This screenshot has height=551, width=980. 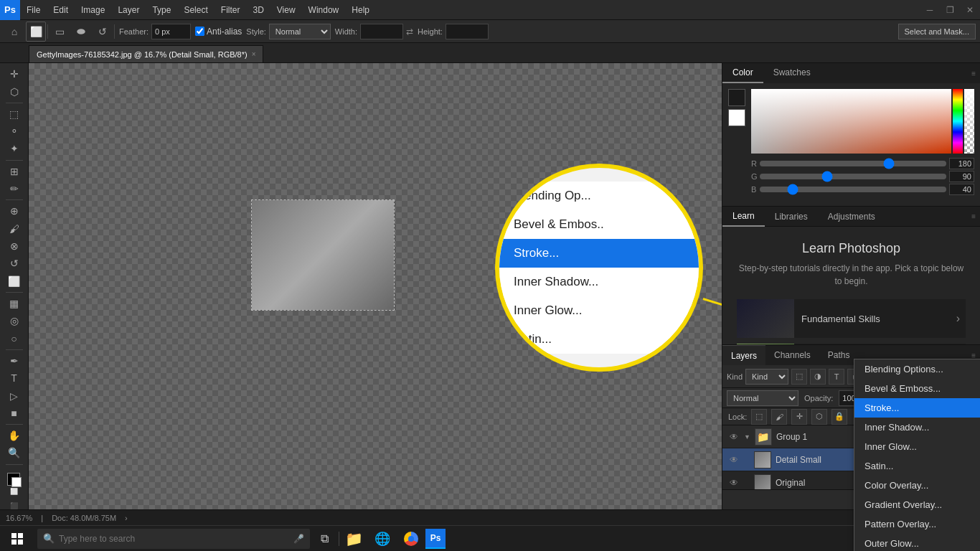 What do you see at coordinates (435, 539) in the screenshot?
I see `taskbar-photoshop: Ps` at bounding box center [435, 539].